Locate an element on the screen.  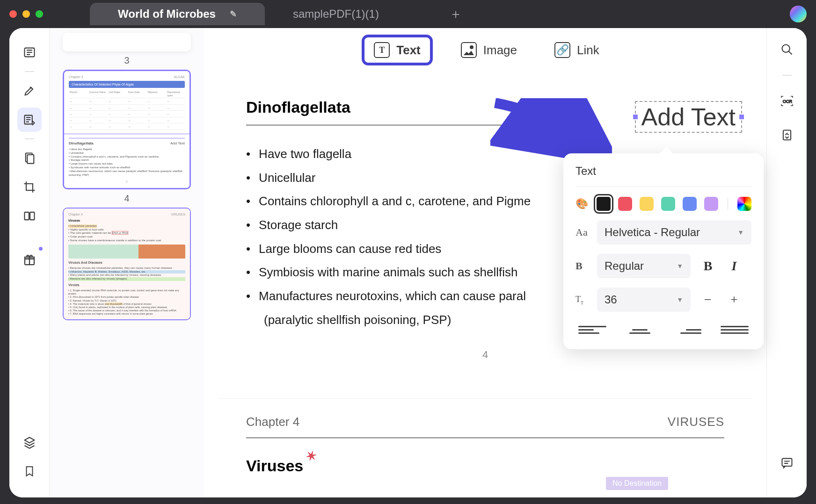
size-decrease-button: − is located at coordinates (708, 300).